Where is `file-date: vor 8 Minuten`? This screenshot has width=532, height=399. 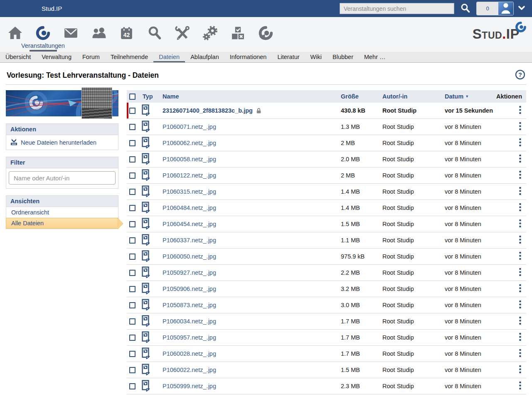 file-date: vor 8 Minuten is located at coordinates (470, 386).